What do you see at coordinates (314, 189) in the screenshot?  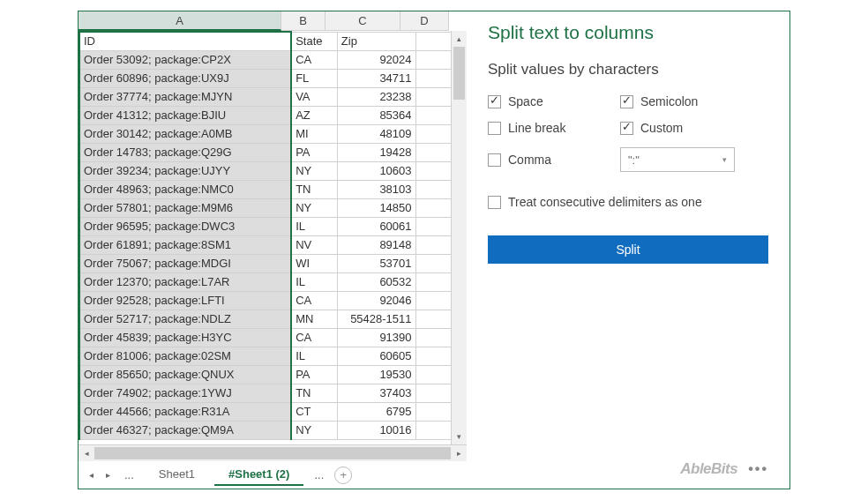 I see `cell-b9: TN` at bounding box center [314, 189].